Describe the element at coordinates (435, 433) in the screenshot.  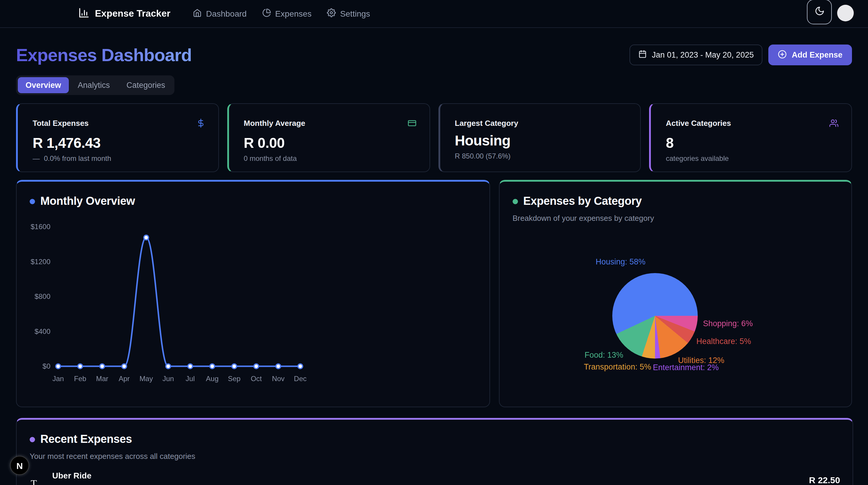
I see `section-header: Recent Expenses` at that location.